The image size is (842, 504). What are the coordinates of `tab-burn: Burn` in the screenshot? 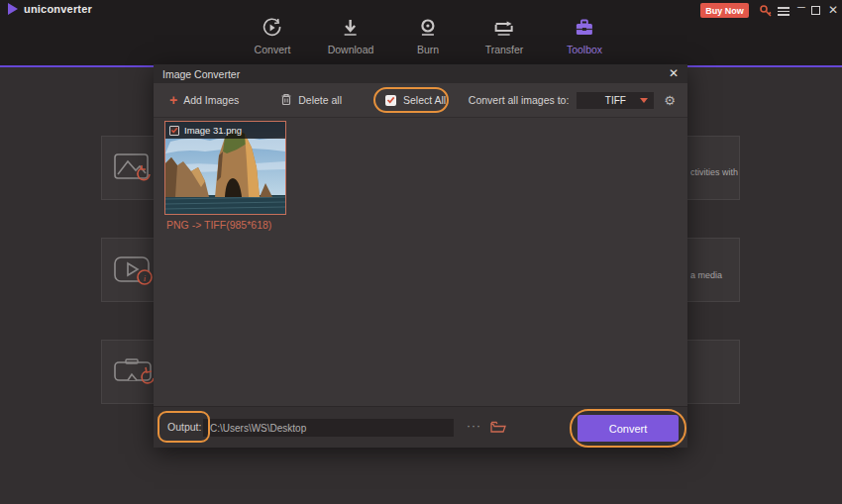 It's located at (428, 36).